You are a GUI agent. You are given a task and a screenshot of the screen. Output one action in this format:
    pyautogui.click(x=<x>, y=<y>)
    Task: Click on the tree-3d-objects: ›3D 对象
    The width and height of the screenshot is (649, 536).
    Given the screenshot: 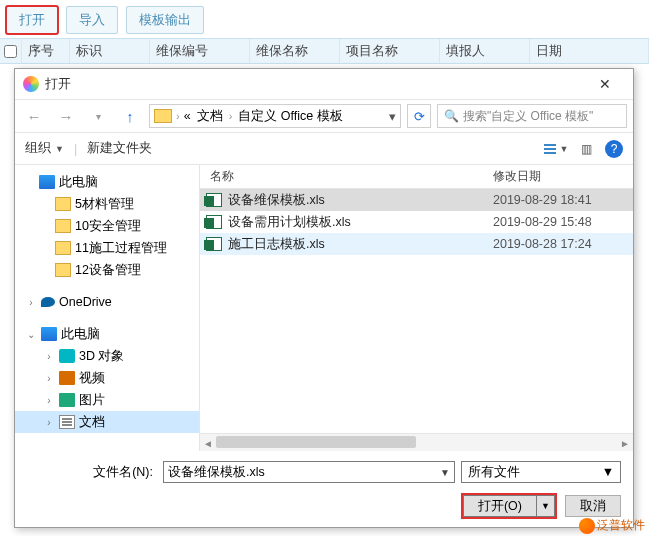 What is the action you would take?
    pyautogui.click(x=107, y=356)
    